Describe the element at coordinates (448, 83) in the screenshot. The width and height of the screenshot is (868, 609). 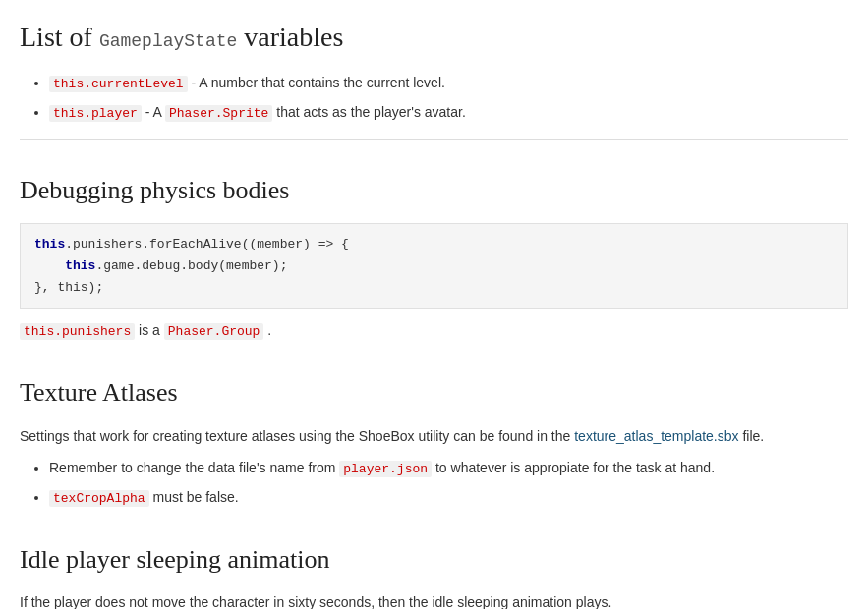
I see `list-item: this.currentLevel - A number that contai…` at that location.